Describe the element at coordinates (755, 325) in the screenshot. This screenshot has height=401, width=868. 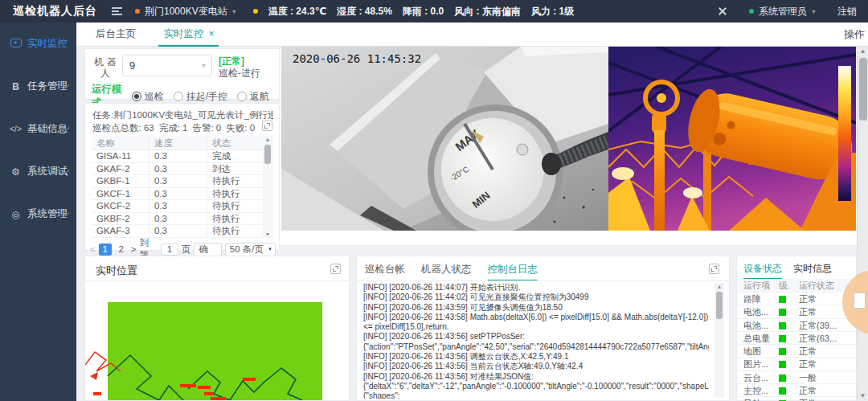
I see `cell-item: 电池...` at that location.